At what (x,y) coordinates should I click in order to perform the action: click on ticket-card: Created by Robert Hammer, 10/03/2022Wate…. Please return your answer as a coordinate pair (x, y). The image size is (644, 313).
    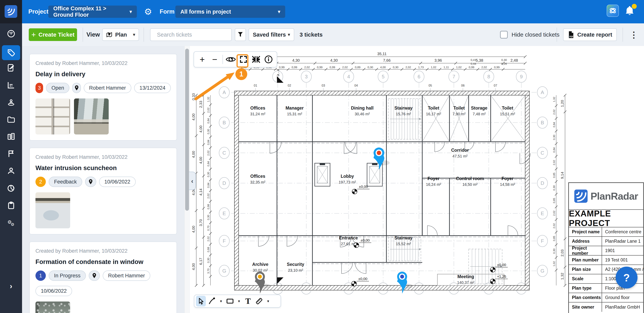
    Looking at the image, I should click on (103, 191).